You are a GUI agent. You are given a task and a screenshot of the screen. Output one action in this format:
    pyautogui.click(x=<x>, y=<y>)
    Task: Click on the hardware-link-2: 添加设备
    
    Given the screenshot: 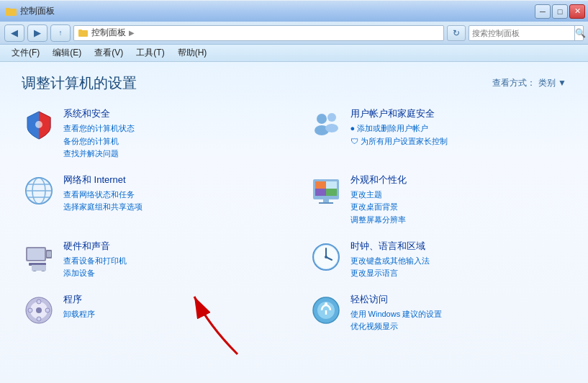 What is the action you would take?
    pyautogui.click(x=171, y=274)
    